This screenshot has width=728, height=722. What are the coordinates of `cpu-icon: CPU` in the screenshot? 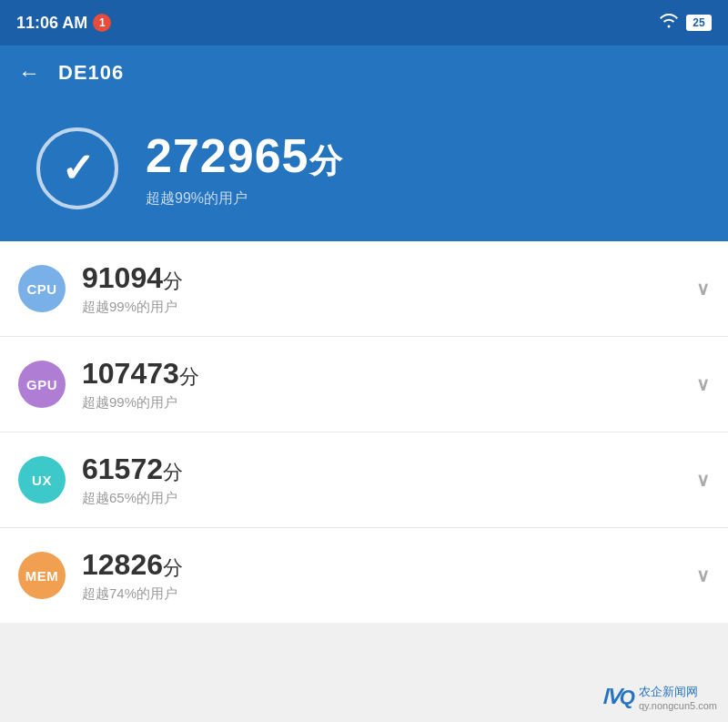 It's located at (42, 289).